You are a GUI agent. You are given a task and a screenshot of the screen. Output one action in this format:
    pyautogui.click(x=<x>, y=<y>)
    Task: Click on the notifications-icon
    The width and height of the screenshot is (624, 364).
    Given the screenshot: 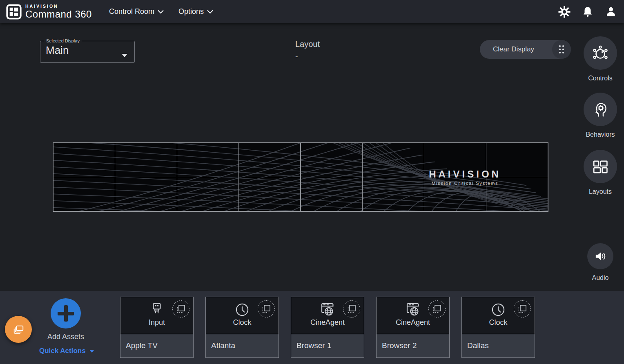 What is the action you would take?
    pyautogui.click(x=588, y=12)
    